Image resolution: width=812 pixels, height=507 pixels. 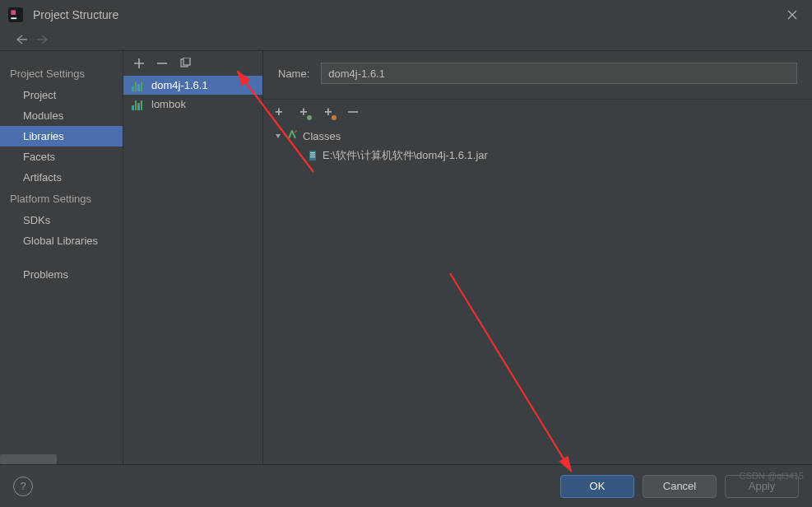 I want to click on copy-library-icon, so click(x=185, y=63).